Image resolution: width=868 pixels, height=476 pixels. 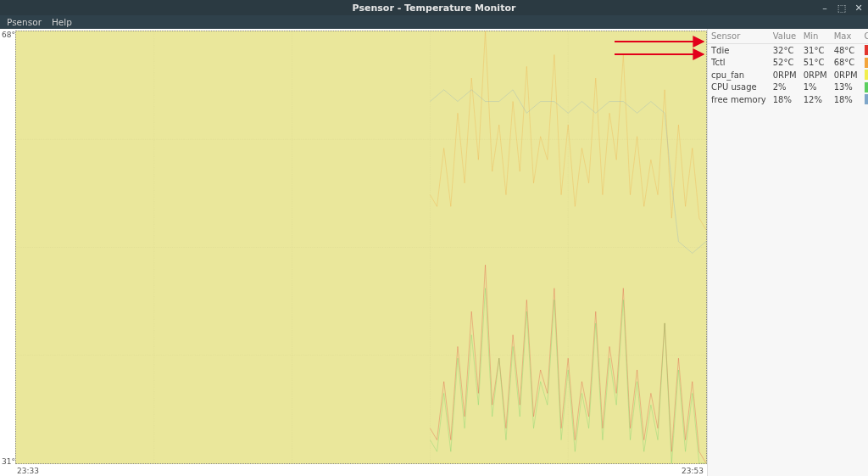 I want to click on sensor-min: 0RPM, so click(x=815, y=75).